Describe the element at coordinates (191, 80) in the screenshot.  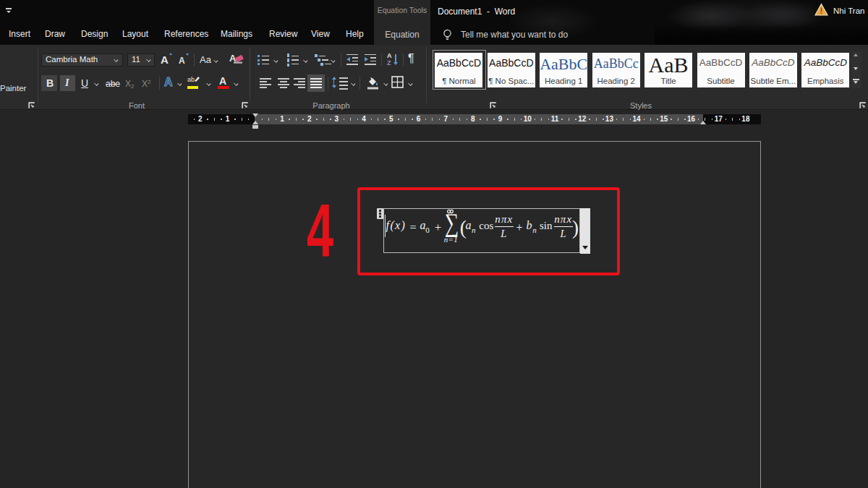
I see `svg-text: ab` at that location.